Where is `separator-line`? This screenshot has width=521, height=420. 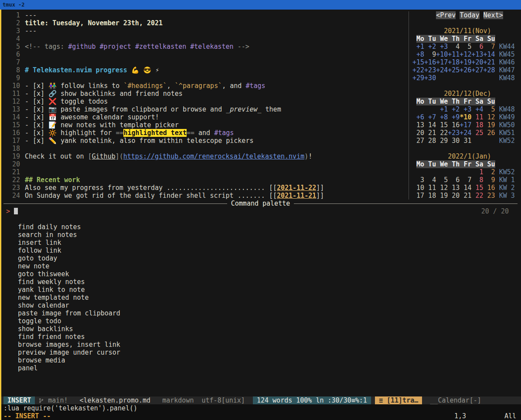
separator-line is located at coordinates (115, 204).